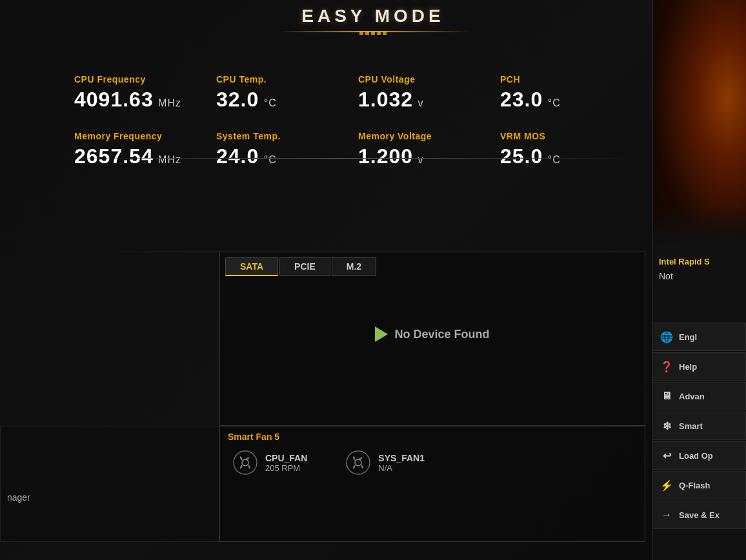 This screenshot has height=560, width=746. Describe the element at coordinates (373, 16) in the screenshot. I see `page-title: EASY MODE` at that location.